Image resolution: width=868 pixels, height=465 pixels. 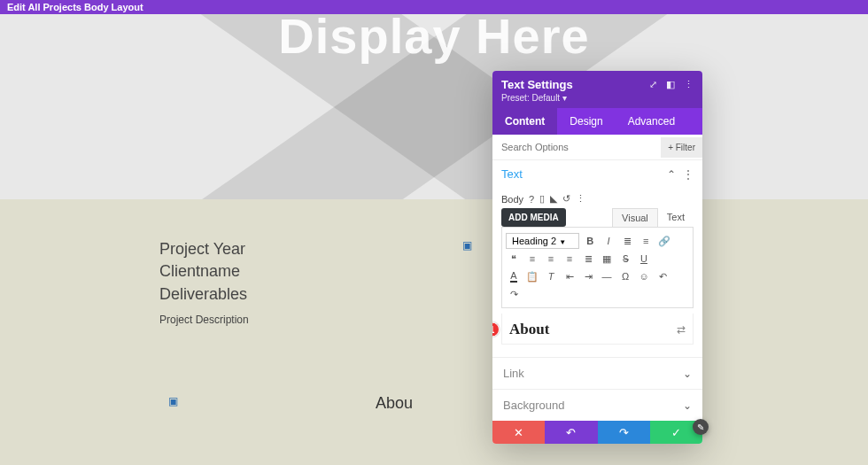 What do you see at coordinates (664, 241) in the screenshot?
I see `link-icon: 🔗` at bounding box center [664, 241].